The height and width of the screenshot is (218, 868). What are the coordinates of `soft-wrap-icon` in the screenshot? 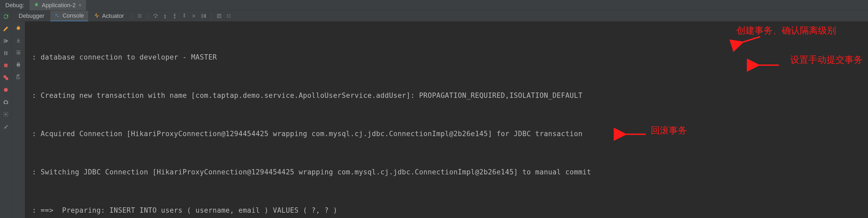 It's located at (18, 52).